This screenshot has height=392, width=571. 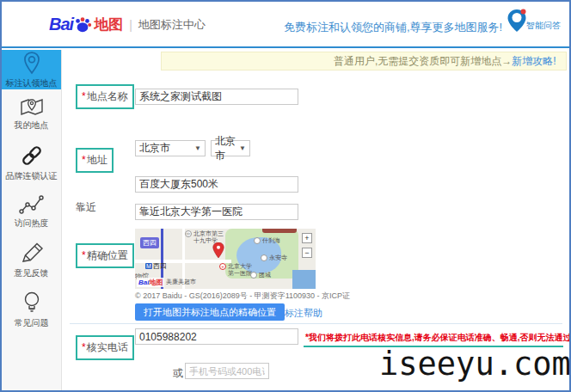 What do you see at coordinates (217, 184) in the screenshot?
I see `street-address-input` at bounding box center [217, 184].